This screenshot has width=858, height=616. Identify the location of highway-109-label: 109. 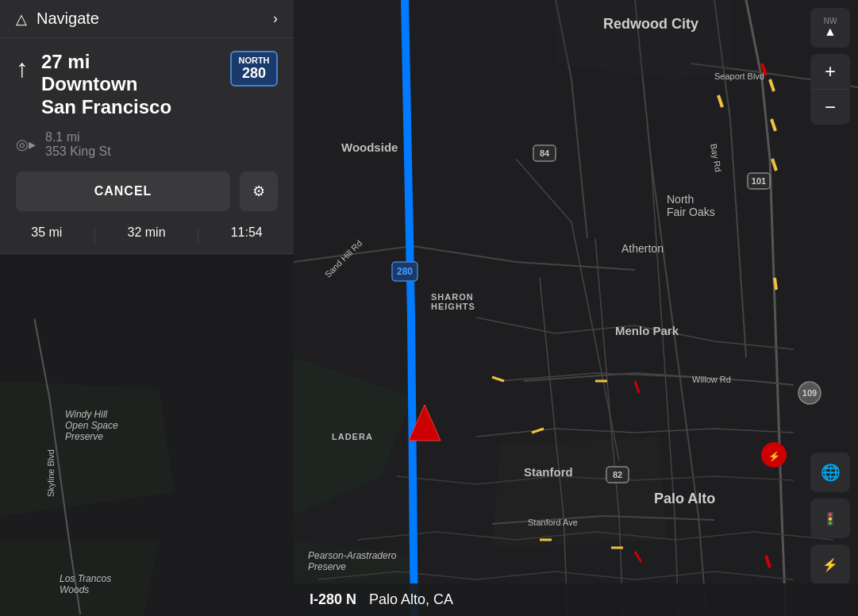
(810, 393).